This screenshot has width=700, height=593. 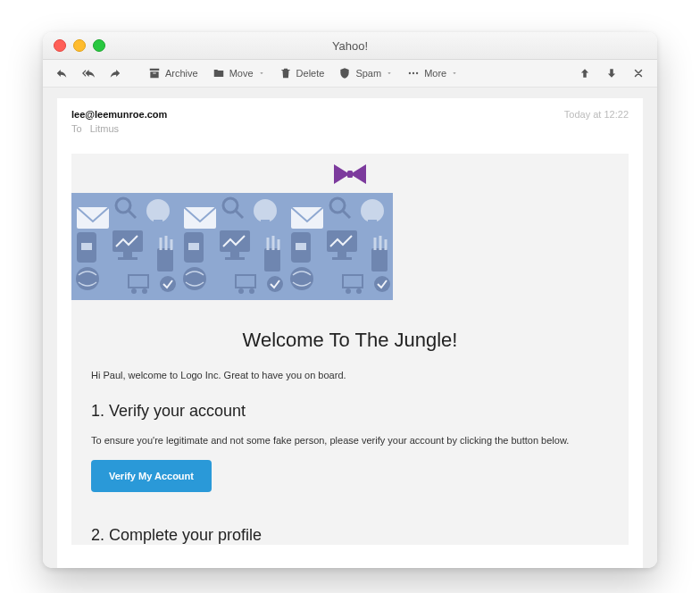 I want to click on next-message-button, so click(x=612, y=73).